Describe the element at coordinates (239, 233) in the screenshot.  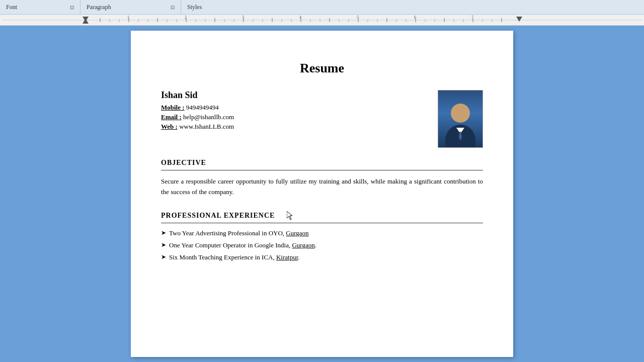
I see `exp-text-1: Two Year Advertising Professional in OYO…` at that location.